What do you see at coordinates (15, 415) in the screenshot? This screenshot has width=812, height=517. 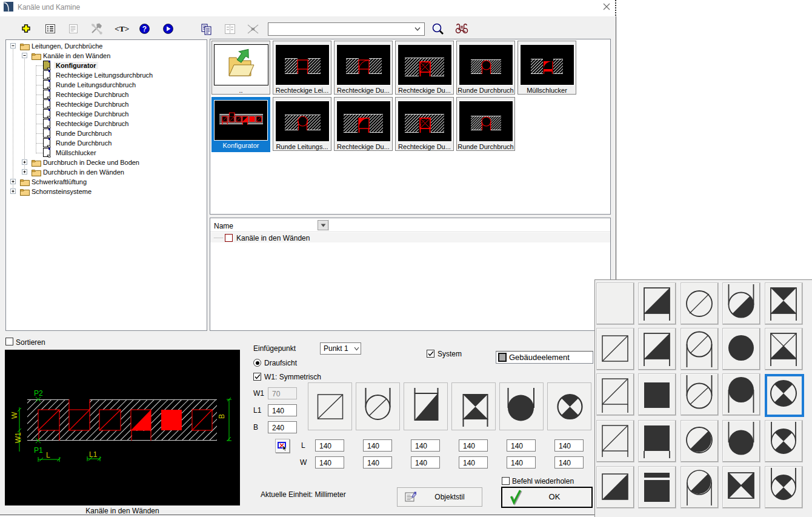 I see `svg-text: W` at bounding box center [15, 415].